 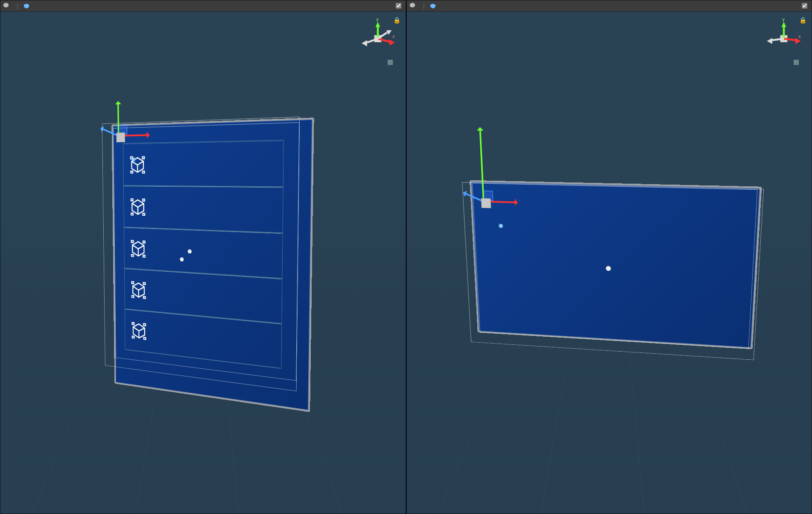 What do you see at coordinates (609, 6) in the screenshot?
I see `toolbar-right: |` at bounding box center [609, 6].